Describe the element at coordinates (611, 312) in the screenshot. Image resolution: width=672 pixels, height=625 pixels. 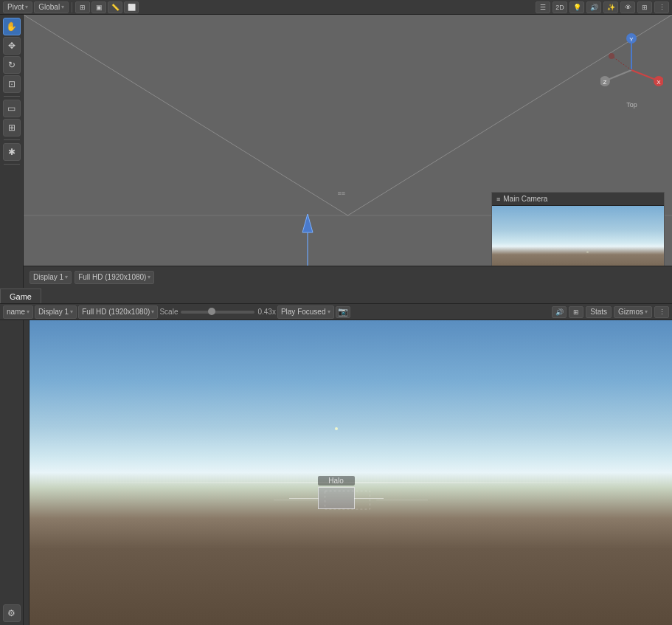
I see `game-toolbar-right: 🔊 ⊞ Stats Gizmos ▾ ⋮` at that location.